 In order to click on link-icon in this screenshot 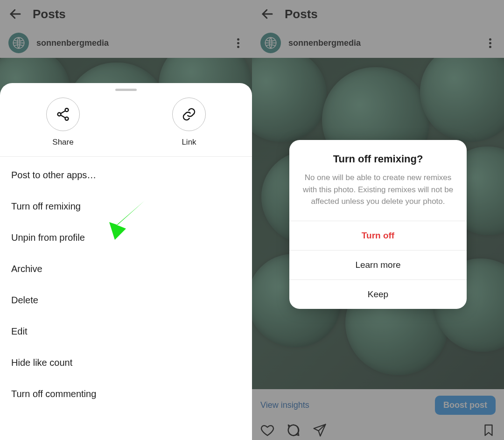, I will do `click(189, 114)`.